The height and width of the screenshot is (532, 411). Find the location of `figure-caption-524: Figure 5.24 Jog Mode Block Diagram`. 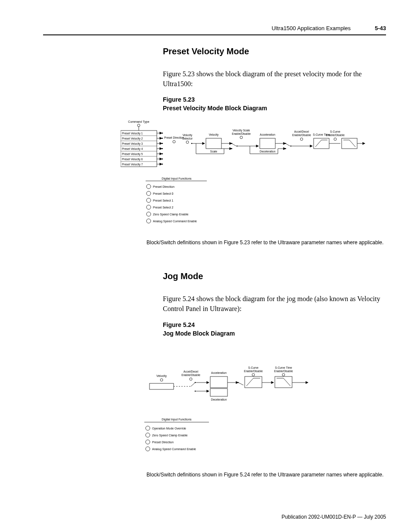

figure-caption-524: Figure 5.24 Jog Mode Block Diagram is located at coordinates (274, 329).